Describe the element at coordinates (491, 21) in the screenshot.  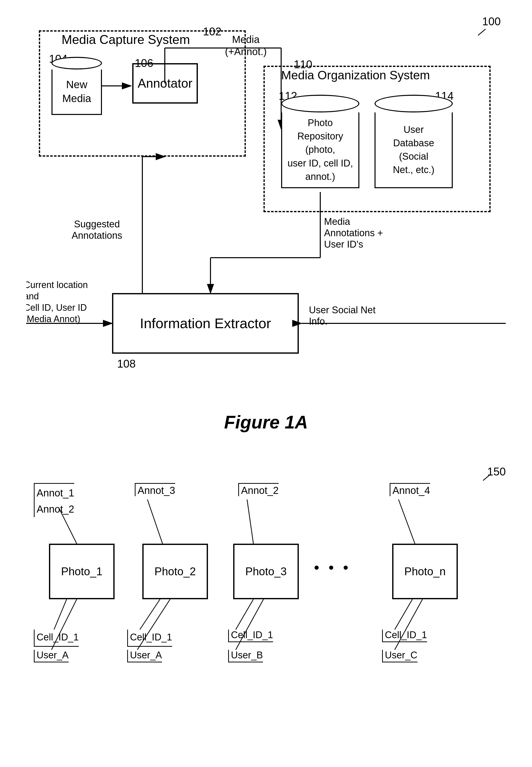
I see `ref-100: 100` at that location.